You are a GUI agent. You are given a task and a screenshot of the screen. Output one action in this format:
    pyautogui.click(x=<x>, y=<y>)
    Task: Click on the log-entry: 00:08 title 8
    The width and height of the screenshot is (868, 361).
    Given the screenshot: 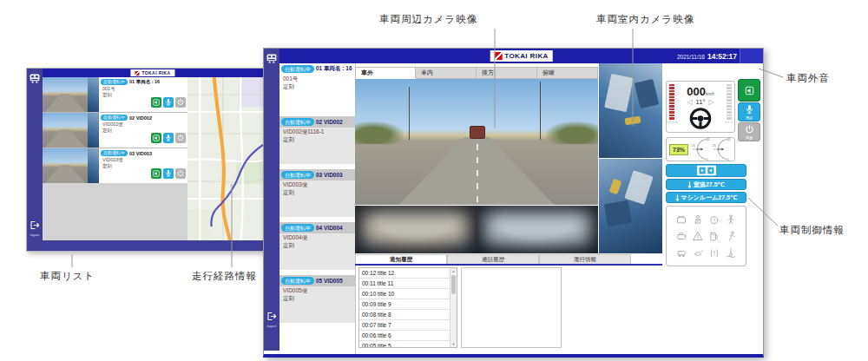 What is the action you would take?
    pyautogui.click(x=404, y=315)
    